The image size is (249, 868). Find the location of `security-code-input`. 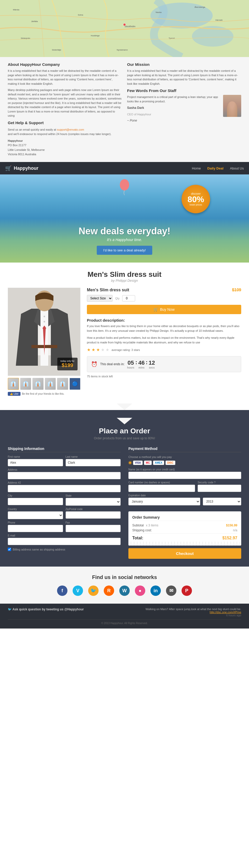

security-code-input is located at coordinates (219, 488).